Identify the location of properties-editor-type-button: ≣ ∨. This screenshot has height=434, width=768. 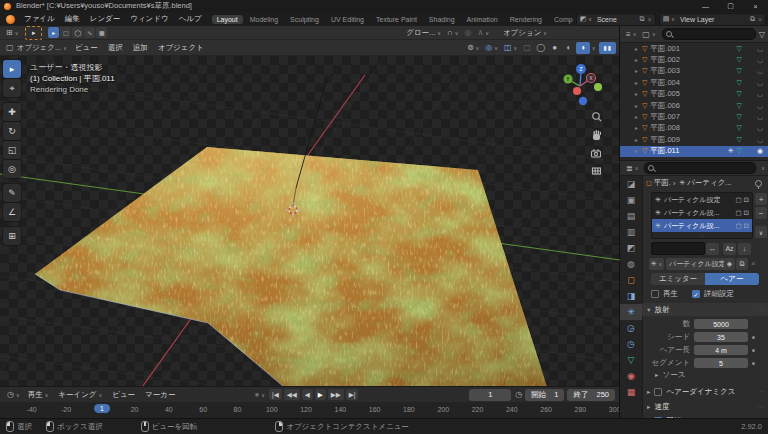
(632, 168).